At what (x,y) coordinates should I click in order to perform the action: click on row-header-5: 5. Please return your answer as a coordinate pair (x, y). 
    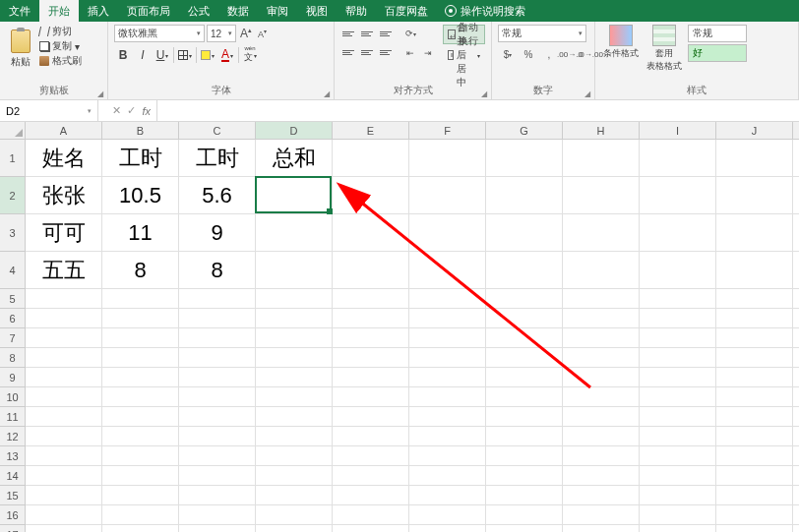
    Looking at the image, I should click on (13, 299).